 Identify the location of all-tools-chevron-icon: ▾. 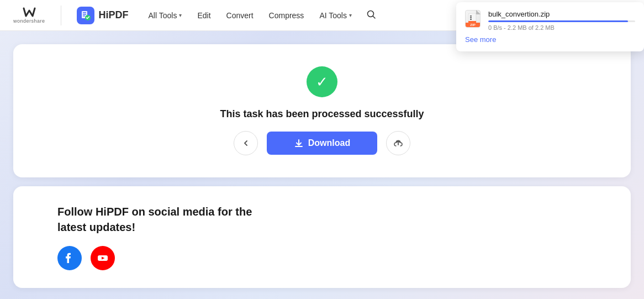
(180, 15).